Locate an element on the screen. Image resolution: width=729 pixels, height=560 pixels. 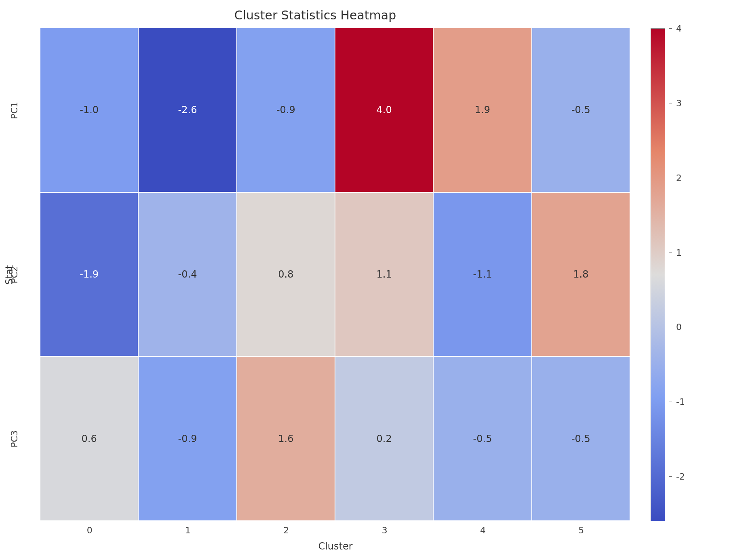
y-tick-label: PC3 is located at coordinates (14, 439).